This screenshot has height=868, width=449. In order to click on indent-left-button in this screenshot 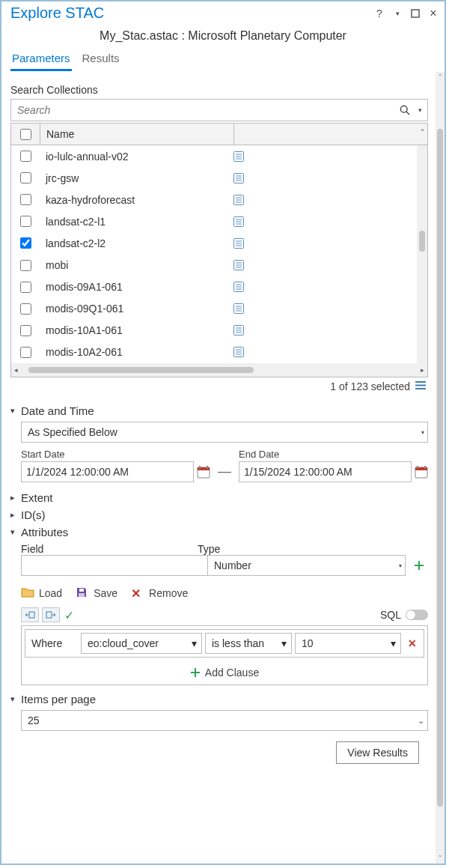, I will do `click(30, 615)`.